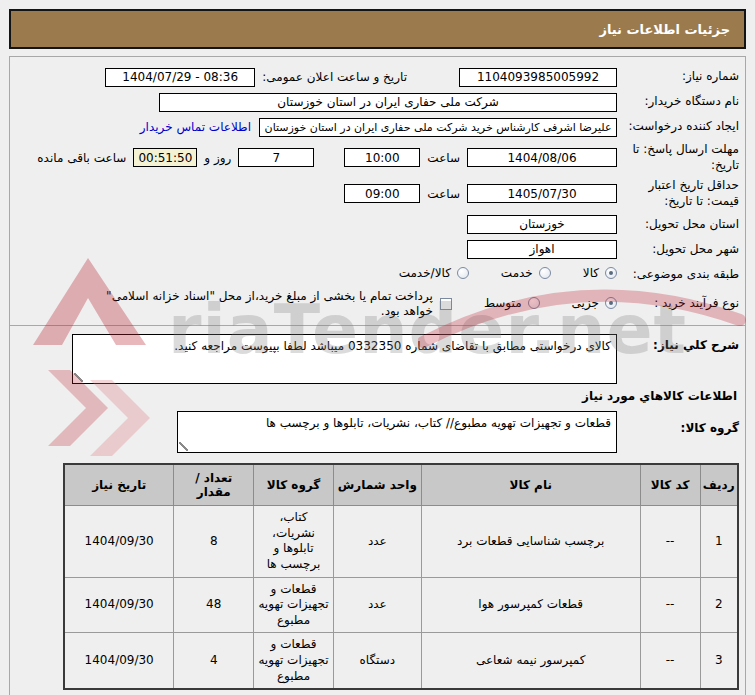 Image resolution: width=755 pixels, height=695 pixels. What do you see at coordinates (444, 194) in the screenshot?
I see `price-validity-hour-label: ساعت` at bounding box center [444, 194].